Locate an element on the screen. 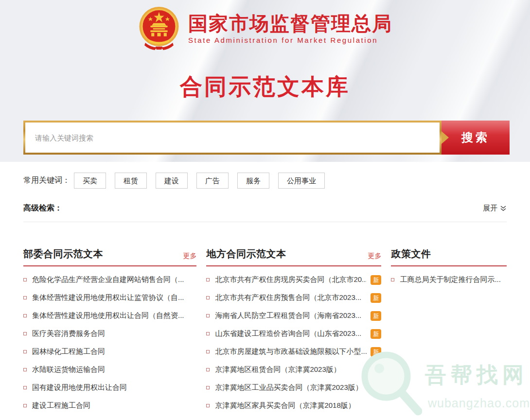  advanced-search-label: 高级检索： is located at coordinates (43, 208).